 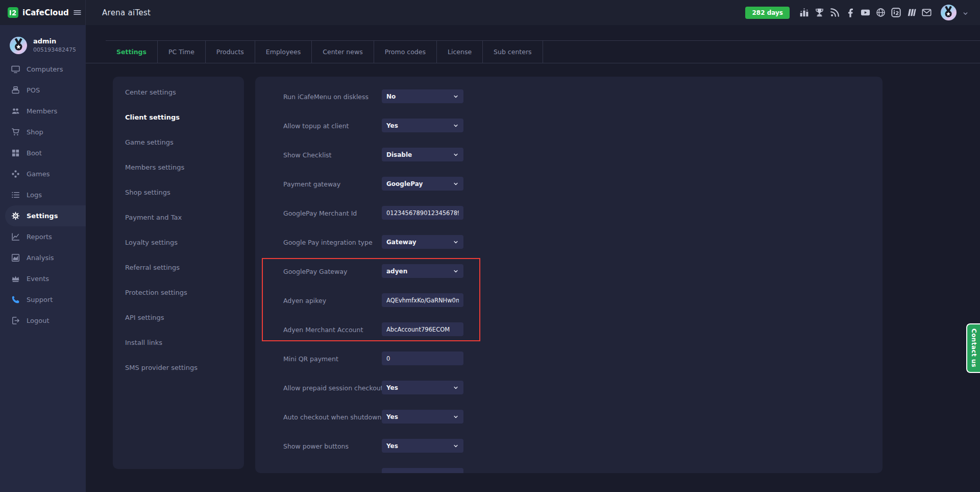 I want to click on select-auto-checkout-when-shutdown: Yes, so click(x=423, y=417).